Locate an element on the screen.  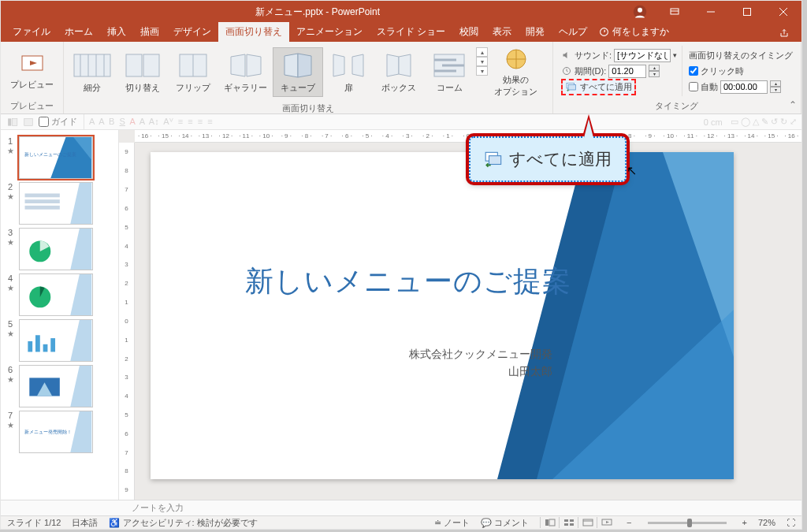
preview-button: プレビュー is located at coordinates (32, 71).